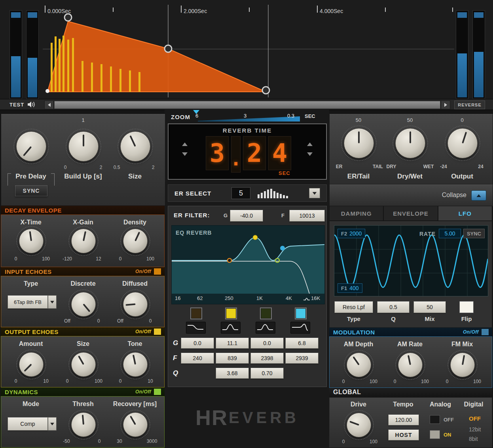  What do you see at coordinates (356, 213) in the screenshot?
I see `tab-damping: DAMPING` at bounding box center [356, 213].